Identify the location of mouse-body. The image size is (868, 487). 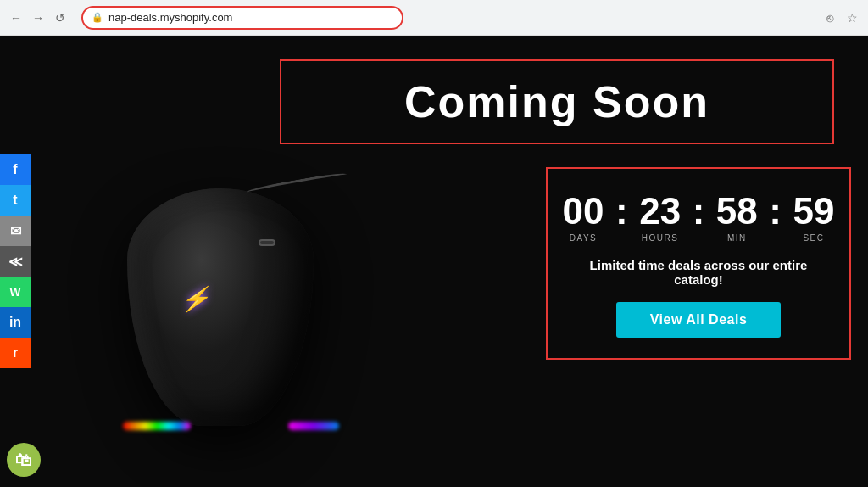
(220, 307).